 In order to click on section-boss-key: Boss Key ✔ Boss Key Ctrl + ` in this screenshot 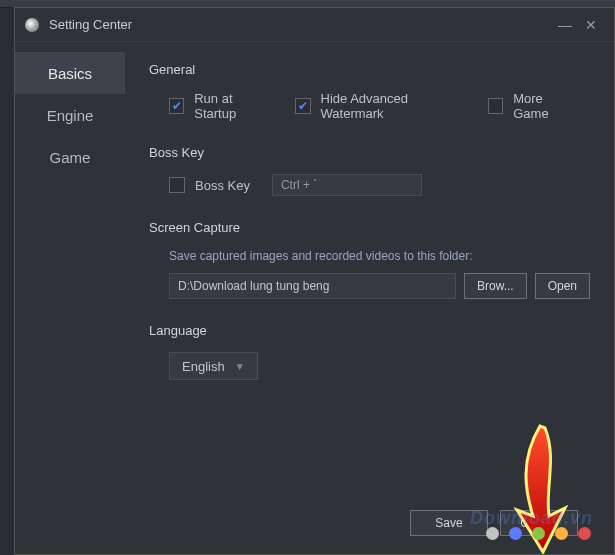, I will do `click(370, 170)`.